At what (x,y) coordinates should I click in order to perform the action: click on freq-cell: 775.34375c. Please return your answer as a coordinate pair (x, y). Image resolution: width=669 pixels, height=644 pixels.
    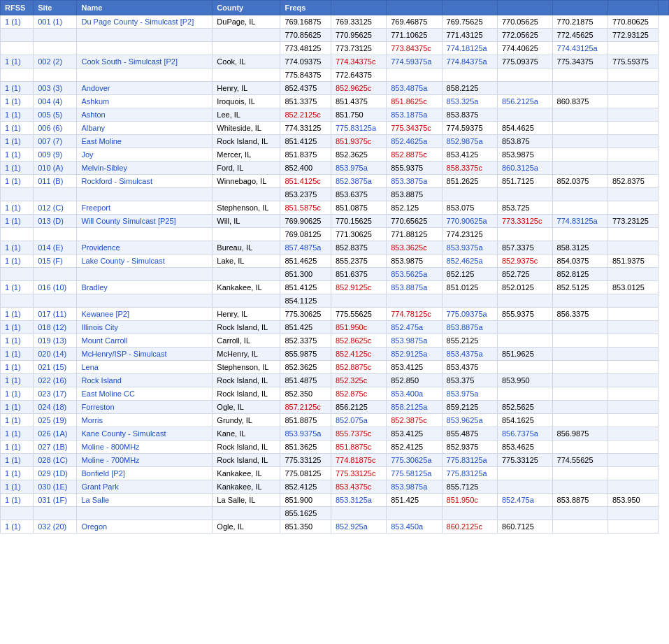
    Looking at the image, I should click on (414, 129).